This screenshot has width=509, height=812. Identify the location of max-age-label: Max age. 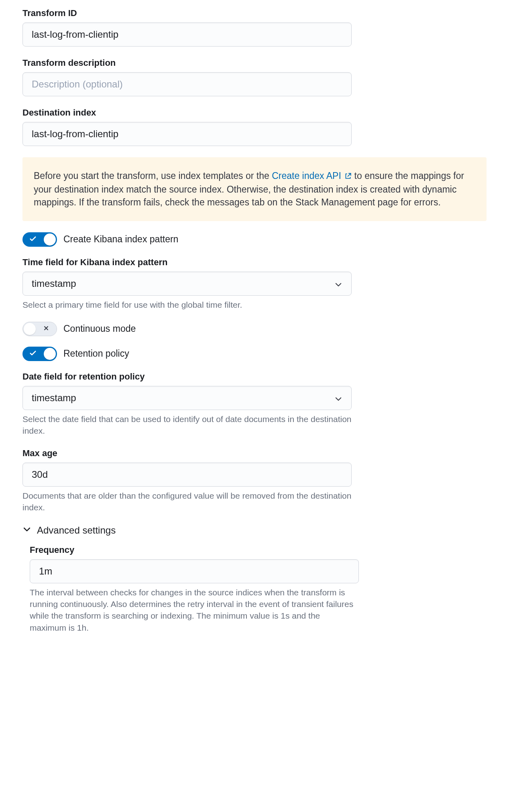
(254, 453).